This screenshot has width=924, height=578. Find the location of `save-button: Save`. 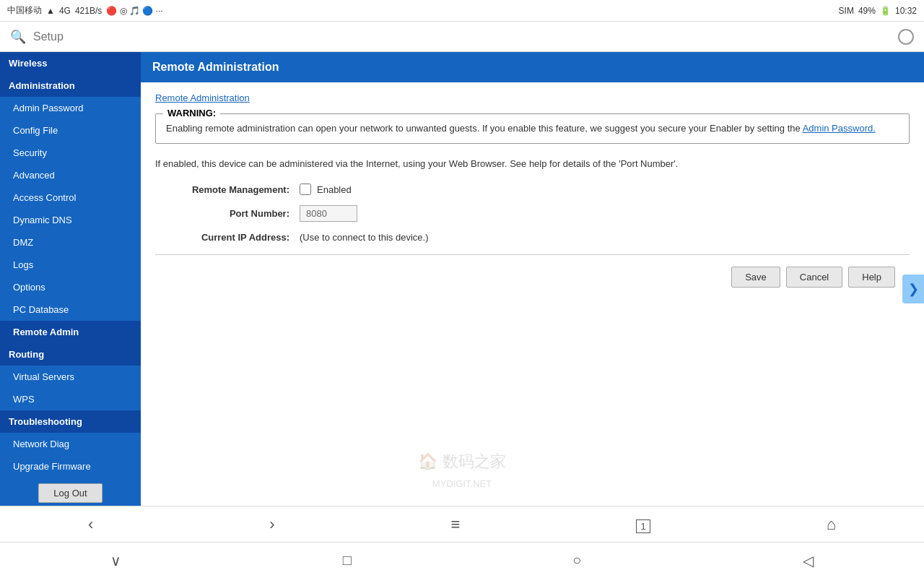

save-button: Save is located at coordinates (756, 277).